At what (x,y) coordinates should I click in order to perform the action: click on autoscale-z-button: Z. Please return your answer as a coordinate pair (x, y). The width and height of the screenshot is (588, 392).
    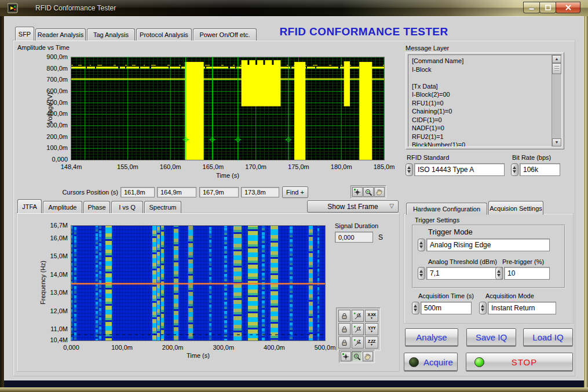
    Looking at the image, I should click on (358, 343).